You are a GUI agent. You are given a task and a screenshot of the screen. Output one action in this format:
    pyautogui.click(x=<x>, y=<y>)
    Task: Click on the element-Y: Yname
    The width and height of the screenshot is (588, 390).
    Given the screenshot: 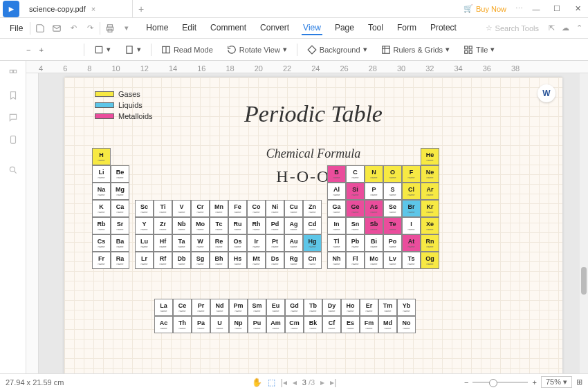 What is the action you would take?
    pyautogui.click(x=144, y=225)
    